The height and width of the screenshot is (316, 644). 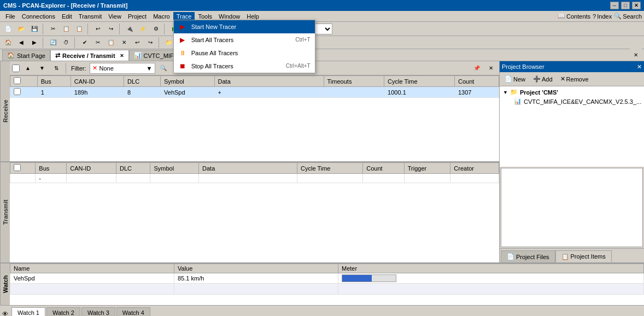 I want to click on nav-forward: ▶, so click(x=34, y=43).